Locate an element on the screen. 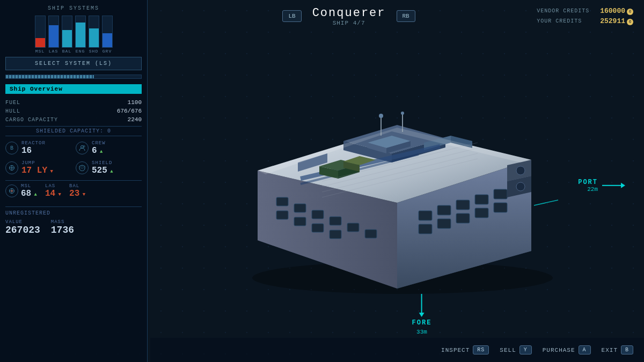 This screenshot has width=644, height=362. sell-action: SELL Y is located at coordinates (515, 350).